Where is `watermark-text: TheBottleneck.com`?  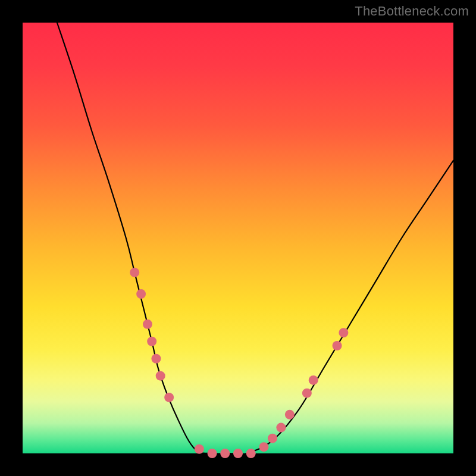 watermark-text: TheBottleneck.com is located at coordinates (412, 11).